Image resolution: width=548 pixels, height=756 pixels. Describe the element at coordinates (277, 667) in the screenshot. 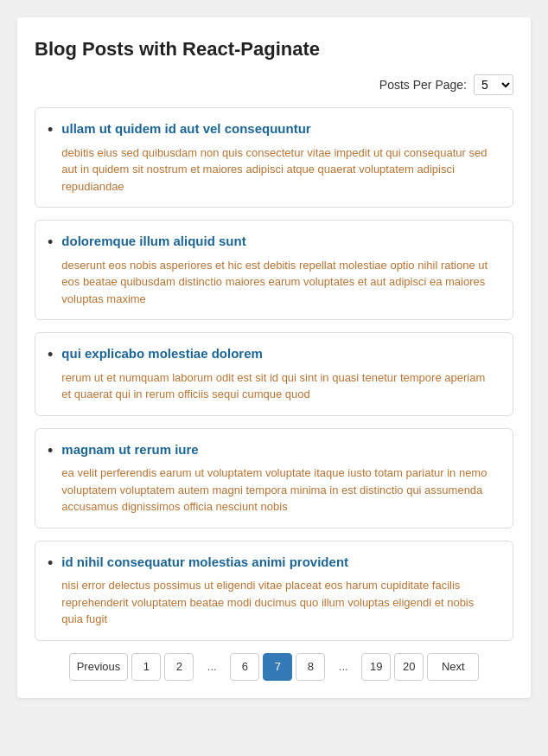

I see `pagination-page-7: 7` at that location.